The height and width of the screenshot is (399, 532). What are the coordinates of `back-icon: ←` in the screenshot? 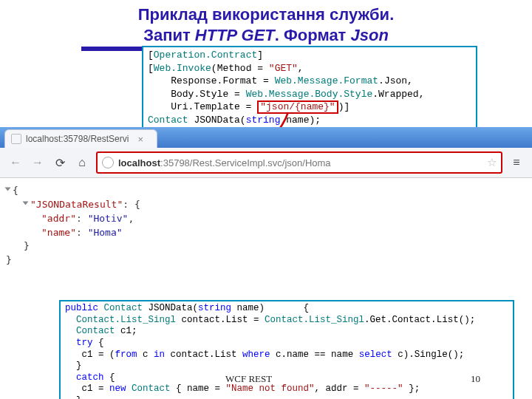 It's located at (16, 163).